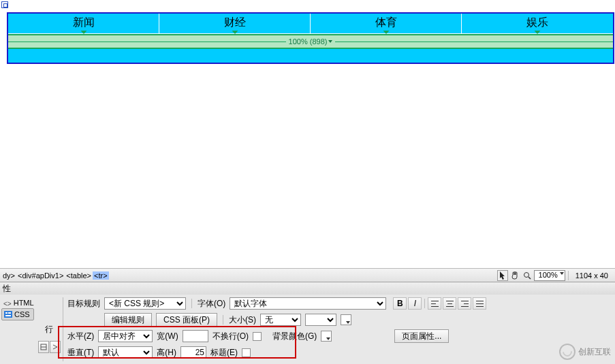 The height and width of the screenshot is (364, 615). I want to click on zoom-tool-icon, so click(527, 276).